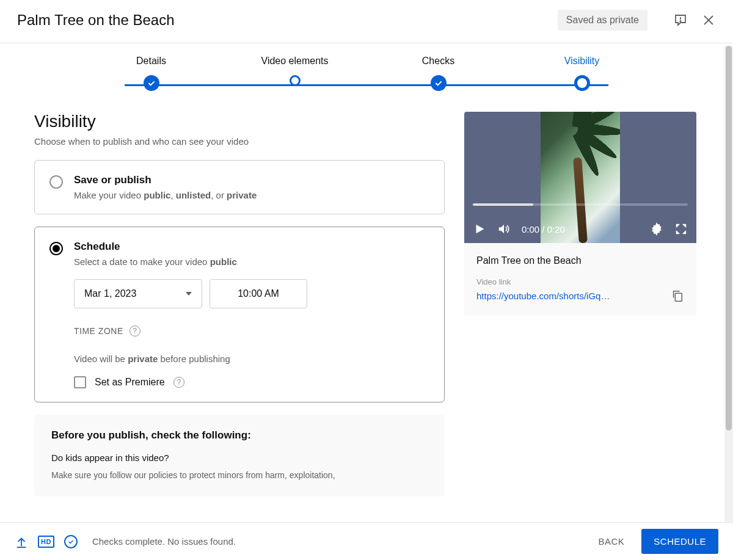  Describe the element at coordinates (681, 229) in the screenshot. I see `fullscreen-icon` at that location.